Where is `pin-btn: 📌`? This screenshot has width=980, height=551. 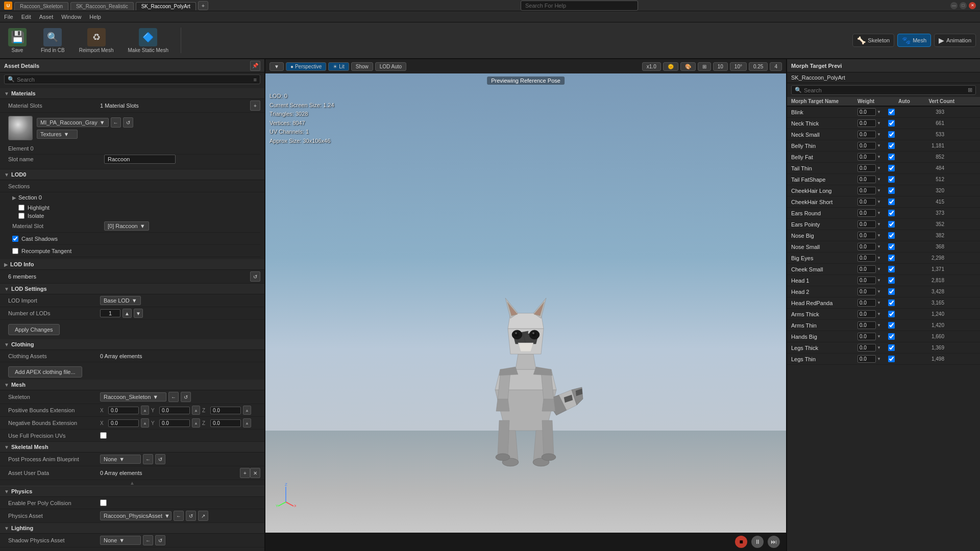 pin-btn: 📌 is located at coordinates (255, 66).